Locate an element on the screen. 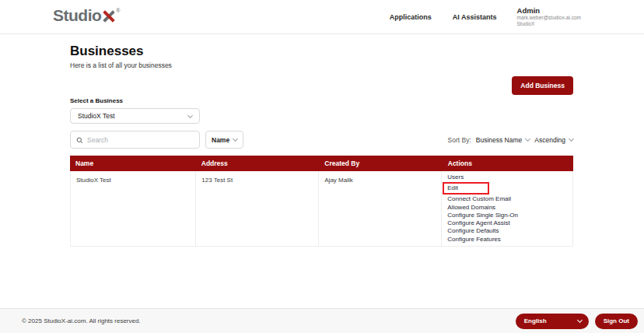 This screenshot has width=644, height=333. studiox-logo: Studio ® is located at coordinates (87, 17).